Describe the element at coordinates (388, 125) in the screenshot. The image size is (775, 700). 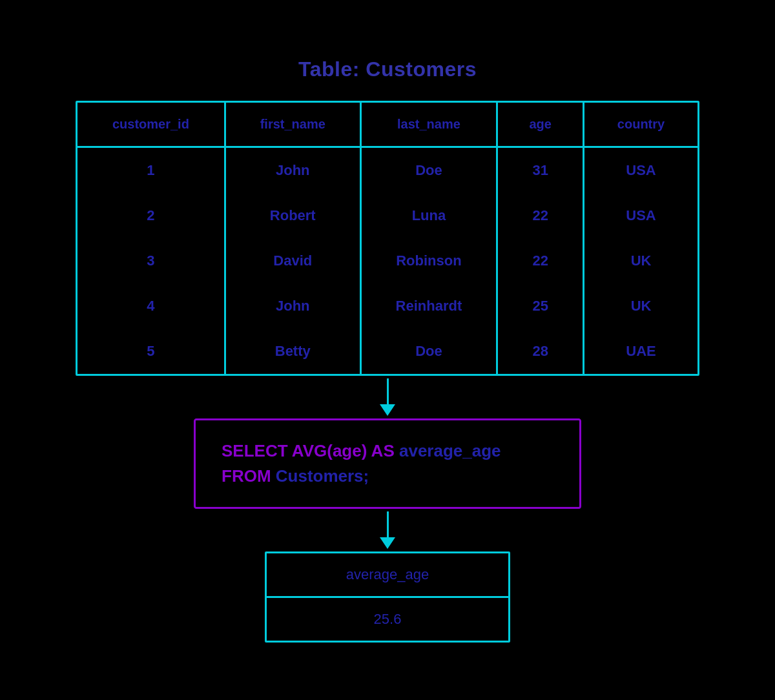
I see `table-header-row: customer_id first_name last_name age cou…` at that location.